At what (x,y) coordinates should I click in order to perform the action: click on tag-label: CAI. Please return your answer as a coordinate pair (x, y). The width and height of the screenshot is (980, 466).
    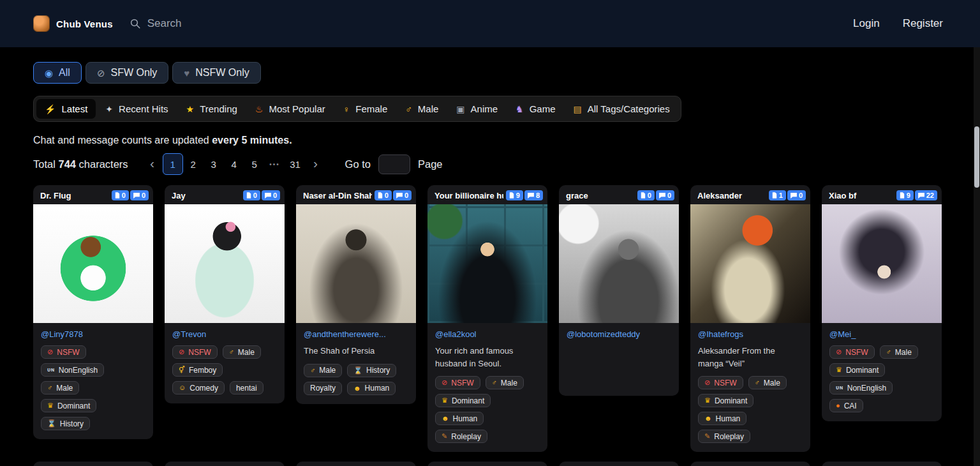
    Looking at the image, I should click on (850, 406).